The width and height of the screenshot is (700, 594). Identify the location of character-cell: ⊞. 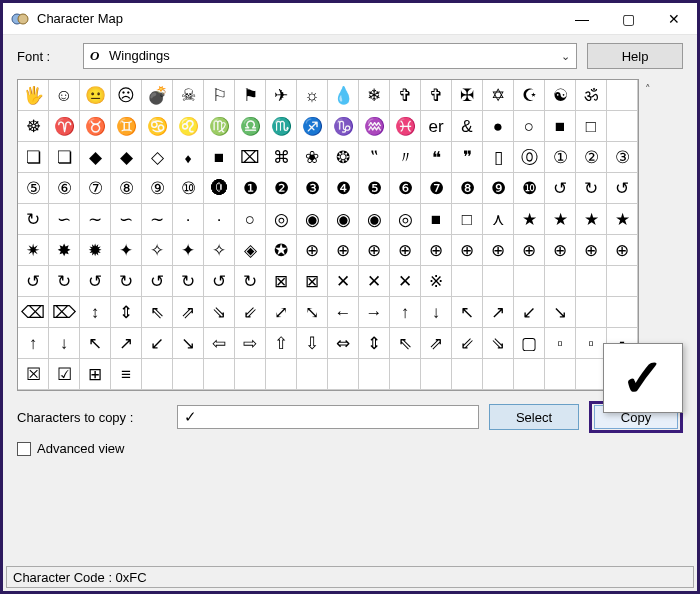
(96, 374).